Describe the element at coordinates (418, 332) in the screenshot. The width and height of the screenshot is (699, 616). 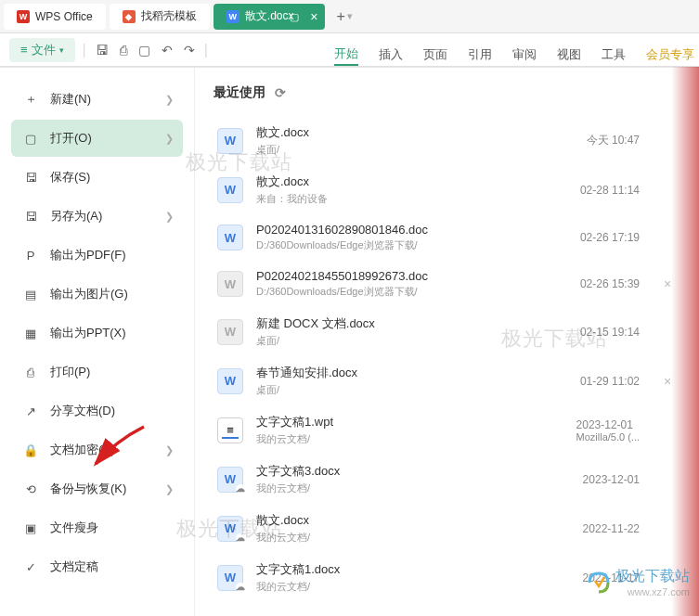
I see `file-info: 新建 DOCX 文档.docx 桌面/` at that location.